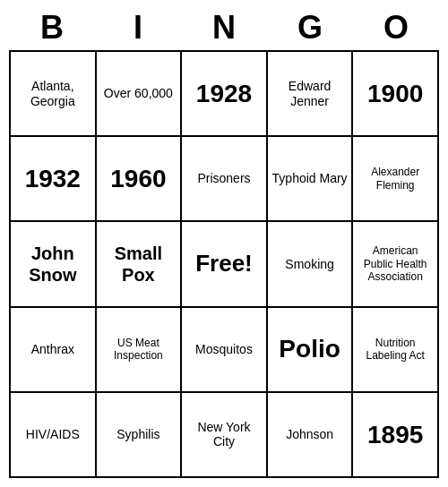 The height and width of the screenshot is (487, 448). What do you see at coordinates (225, 435) in the screenshot?
I see `bingo-cell: New York City` at bounding box center [225, 435].